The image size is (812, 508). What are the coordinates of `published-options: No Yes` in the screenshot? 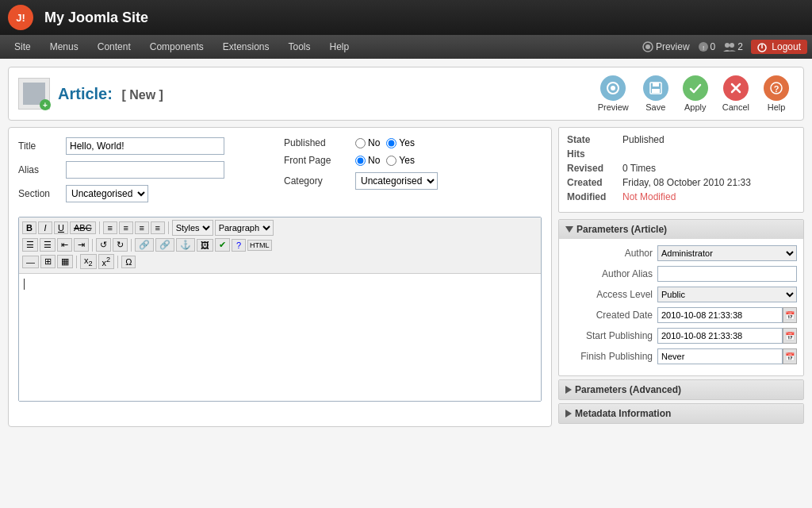 It's located at (385, 143).